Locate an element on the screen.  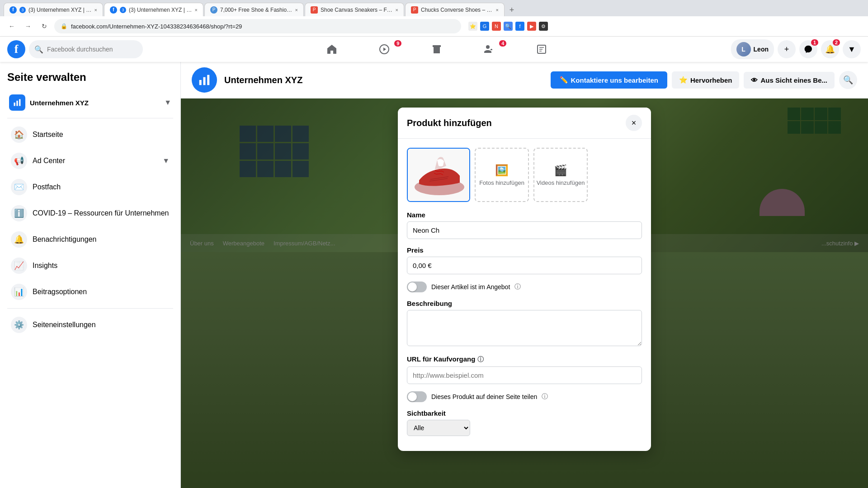
share-toggle is located at coordinates (417, 397).